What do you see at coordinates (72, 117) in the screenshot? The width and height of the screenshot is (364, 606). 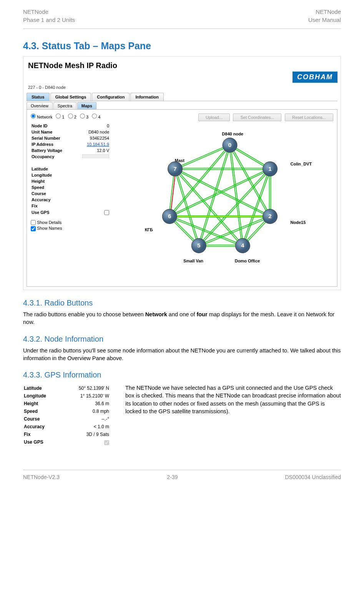 I see `radio-2: 2` at bounding box center [72, 117].